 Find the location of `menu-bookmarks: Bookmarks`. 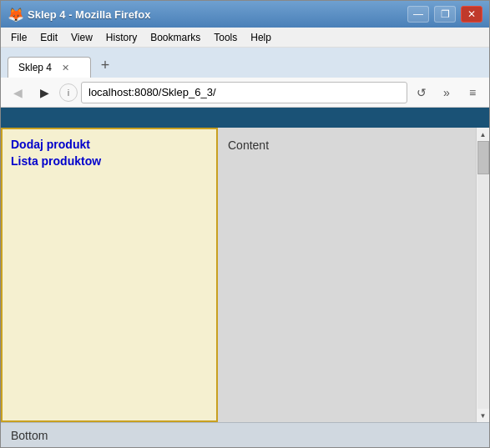

menu-bookmarks: Bookmarks is located at coordinates (175, 38).